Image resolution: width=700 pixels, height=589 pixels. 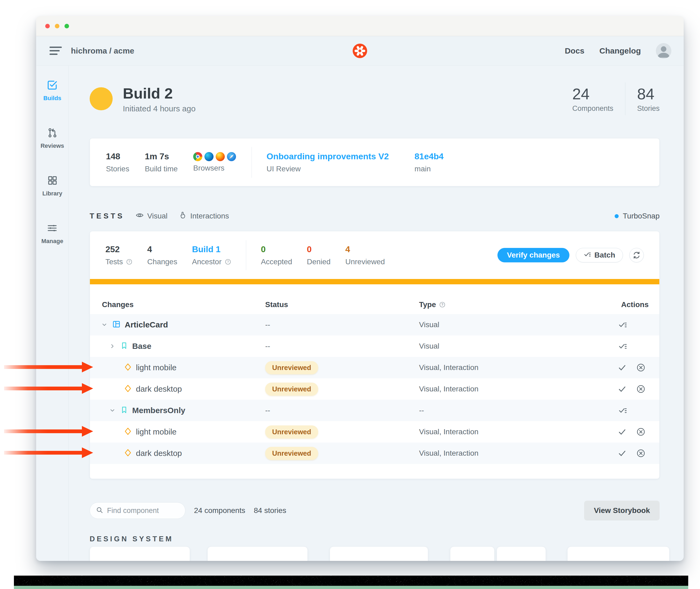 What do you see at coordinates (112, 346) in the screenshot?
I see `chevron-right-icon` at bounding box center [112, 346].